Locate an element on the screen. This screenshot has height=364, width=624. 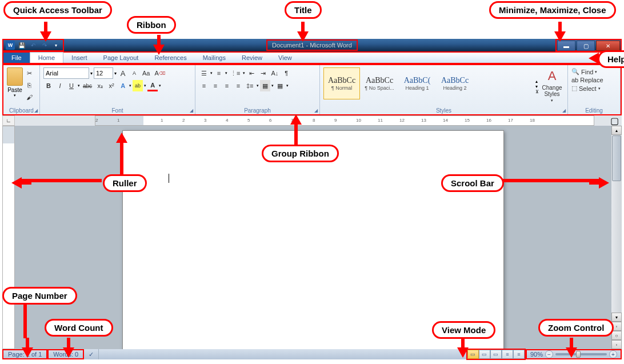
decrease-indent-icon: ⇤ is located at coordinates (251, 73).